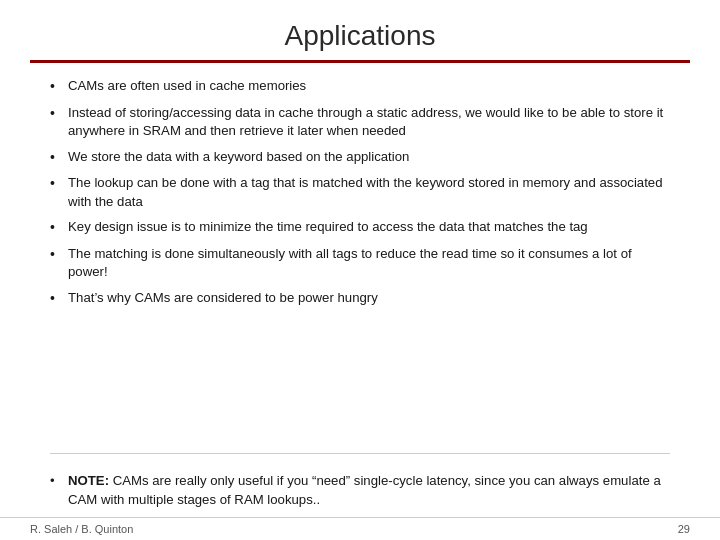 This screenshot has width=720, height=540. I want to click on slide-title: Applications, so click(360, 36).